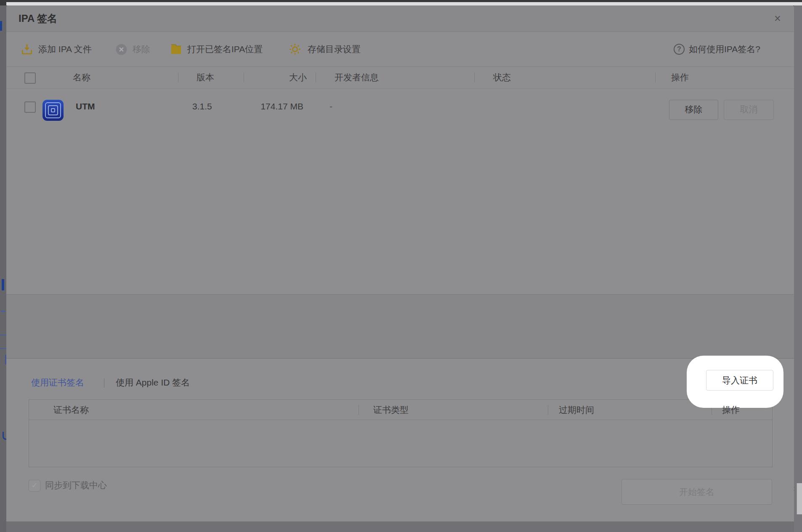  Describe the element at coordinates (76, 485) in the screenshot. I see `sync-label: 同步到下载中心` at that location.